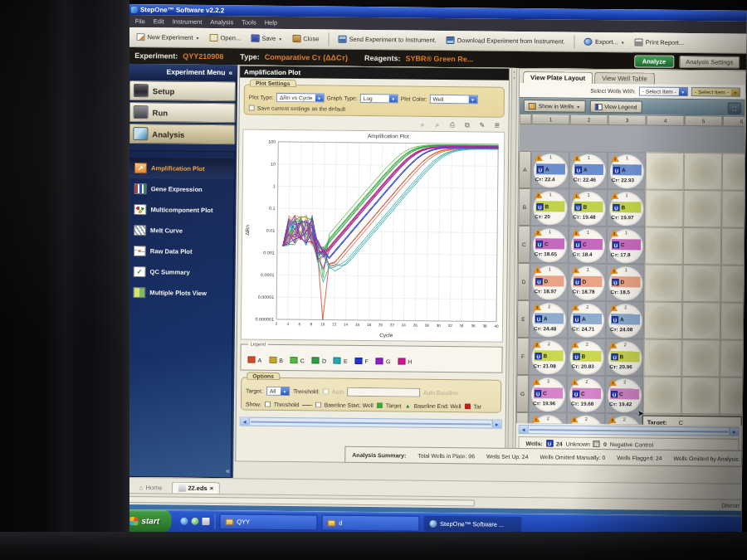  I want to click on menu-help: Help, so click(271, 23).